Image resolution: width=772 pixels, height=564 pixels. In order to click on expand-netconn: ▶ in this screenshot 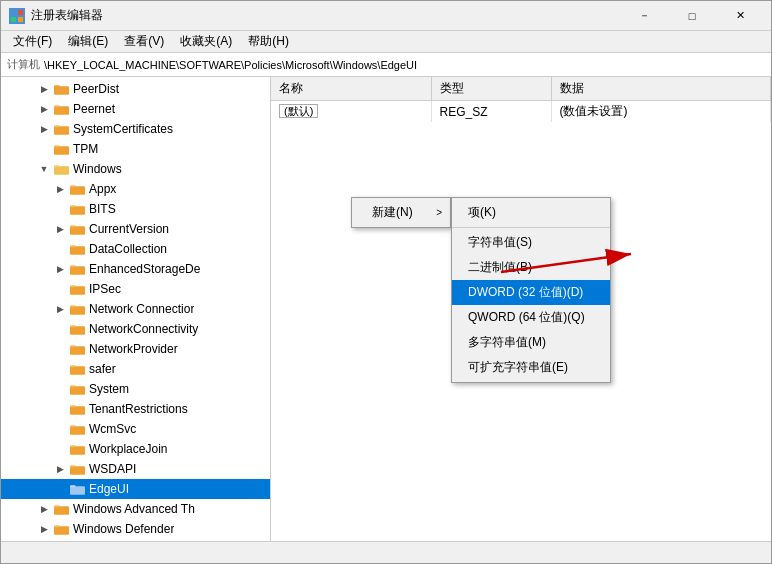, I will do `click(60, 309)`.